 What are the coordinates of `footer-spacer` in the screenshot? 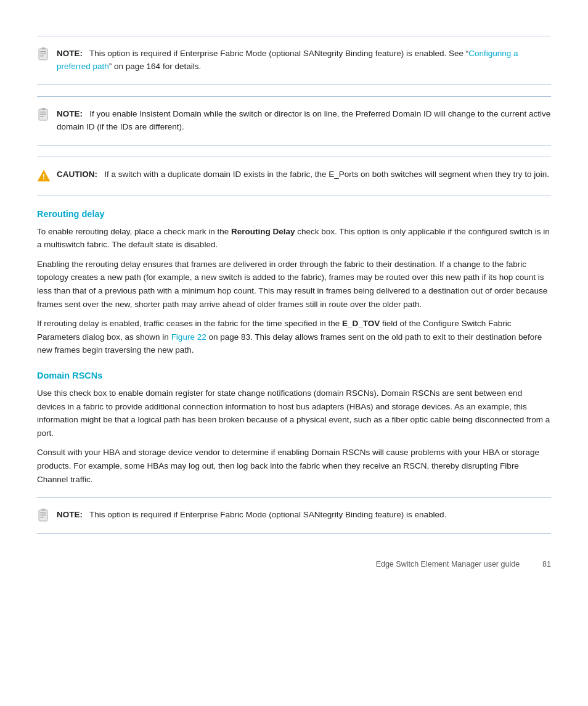 It's located at (531, 564).